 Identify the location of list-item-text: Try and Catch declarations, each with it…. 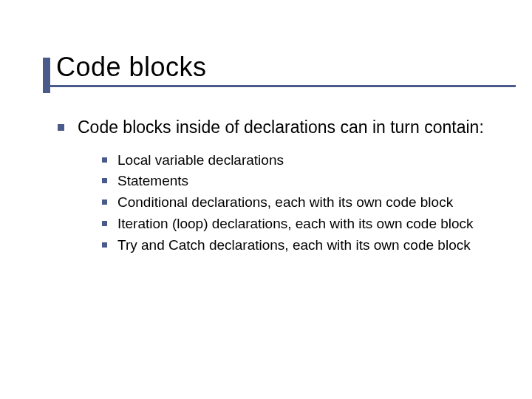
(294, 245).